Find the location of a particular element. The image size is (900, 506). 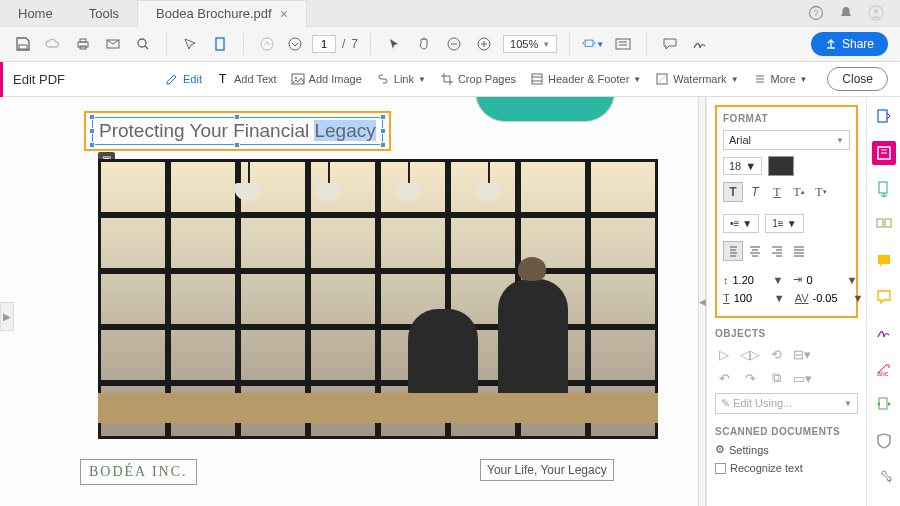

link-tool: Link▼ is located at coordinates (401, 79).